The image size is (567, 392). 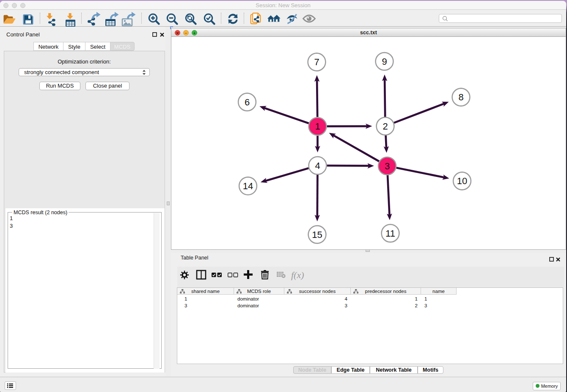 I want to click on svg-text: 11, so click(x=390, y=234).